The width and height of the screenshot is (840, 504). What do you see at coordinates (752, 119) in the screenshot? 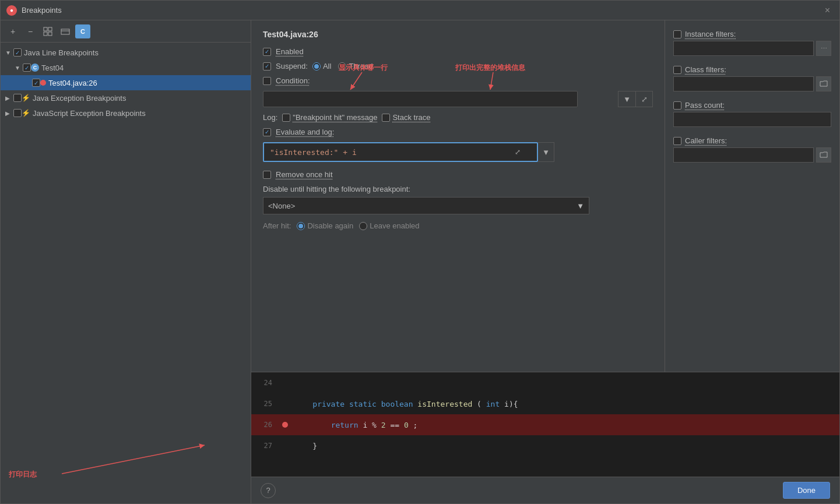
I see `pass-count-input-row` at bounding box center [752, 119].